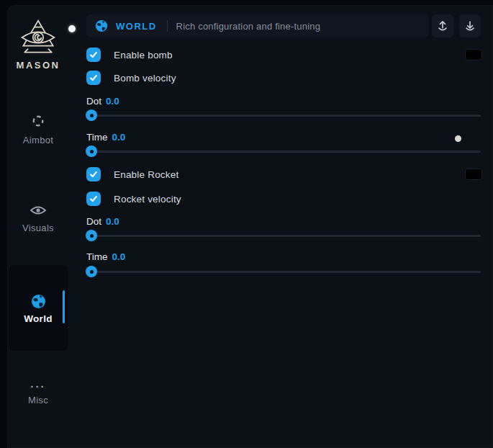  What do you see at coordinates (474, 55) in the screenshot?
I see `bomb-color-swatch` at bounding box center [474, 55].